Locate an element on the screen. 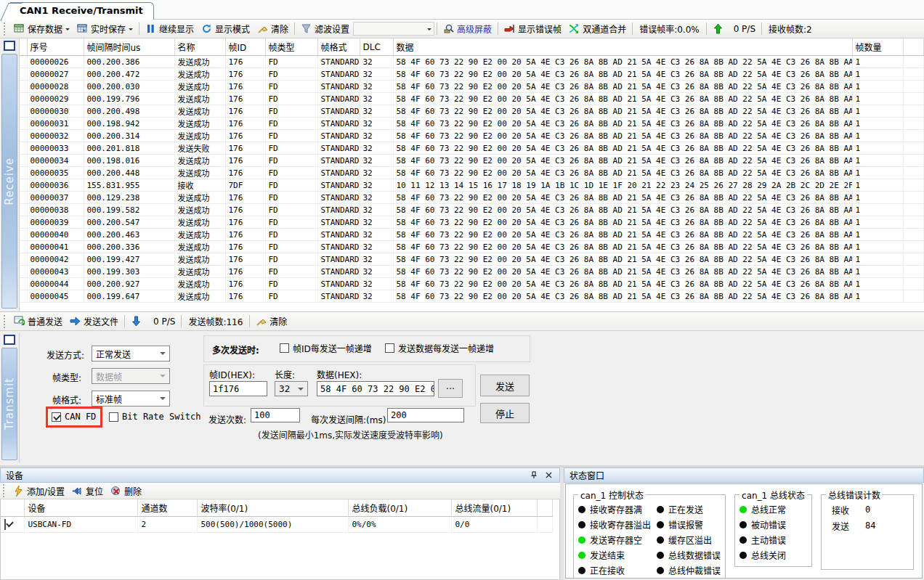 This screenshot has width=924, height=580. add-setup-button: 添加/设置 is located at coordinates (39, 491).